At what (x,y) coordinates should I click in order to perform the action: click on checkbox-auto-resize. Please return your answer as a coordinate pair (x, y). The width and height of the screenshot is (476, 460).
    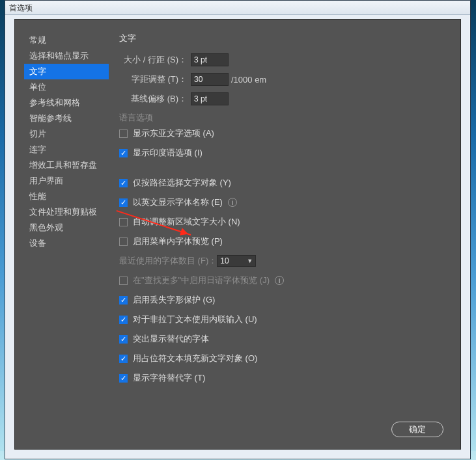
    Looking at the image, I should click on (124, 223).